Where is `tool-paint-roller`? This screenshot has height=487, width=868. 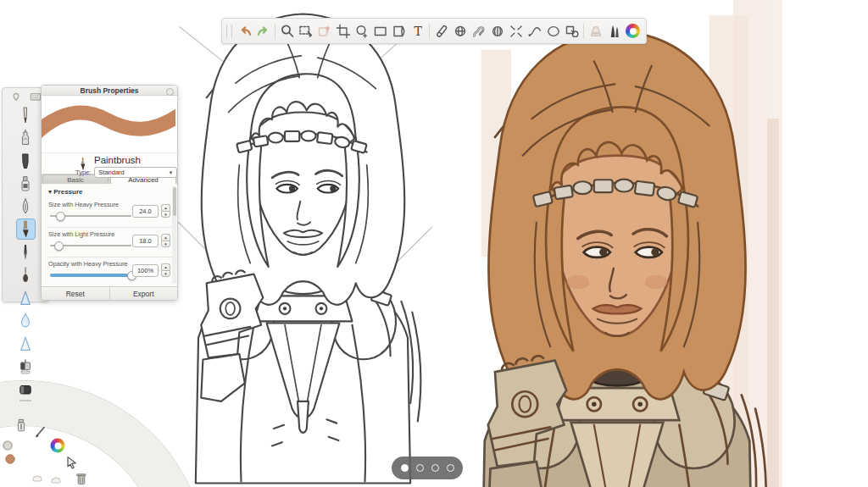
tool-paint-roller is located at coordinates (25, 366).